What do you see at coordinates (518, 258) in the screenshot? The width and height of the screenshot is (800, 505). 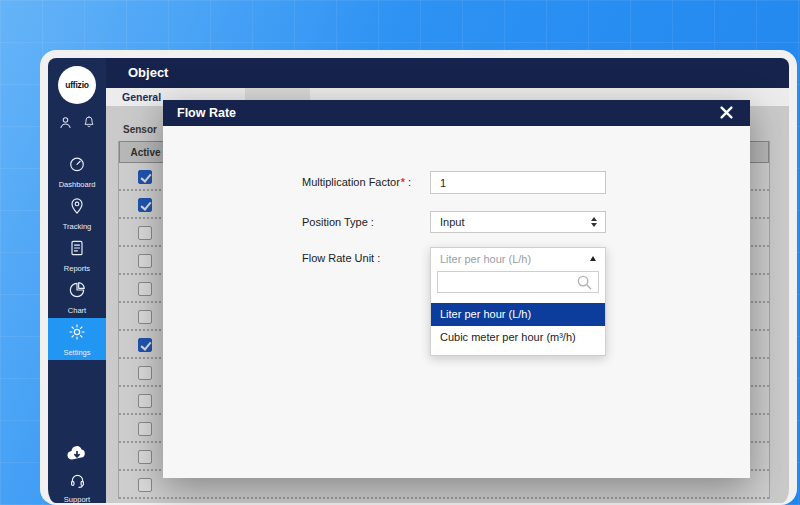 I see `flow-rate-unit-control: Liter per hour (L/h)` at bounding box center [518, 258].